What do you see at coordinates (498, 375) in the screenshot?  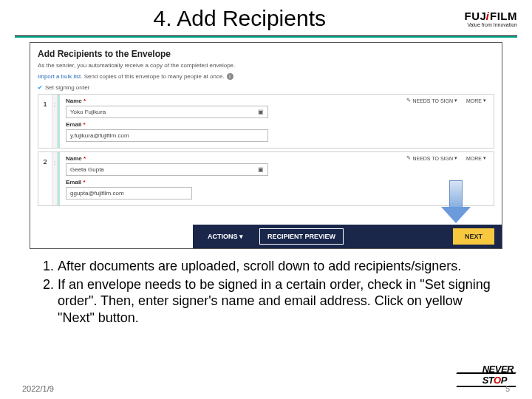 I see `never-stop-logo: NEVER STOP` at bounding box center [498, 375].